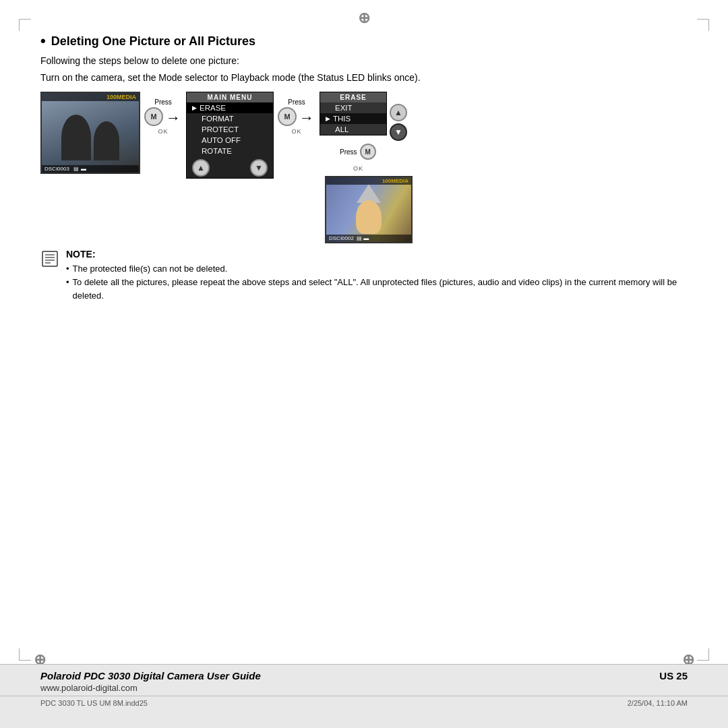  Describe the element at coordinates (363, 116) in the screenshot. I see `erase-menu-row: ERASE EXIT ▶ THIS ALL ▲` at that location.